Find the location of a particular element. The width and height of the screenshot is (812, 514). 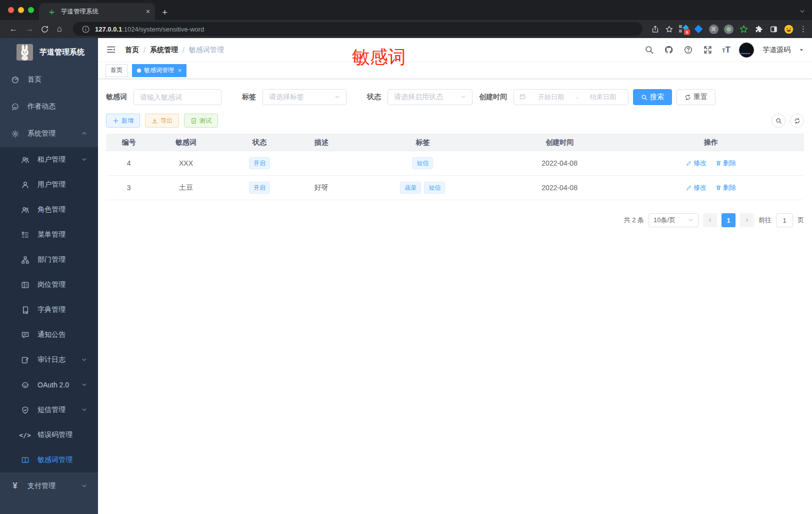

refresh-table-button is located at coordinates (797, 121).